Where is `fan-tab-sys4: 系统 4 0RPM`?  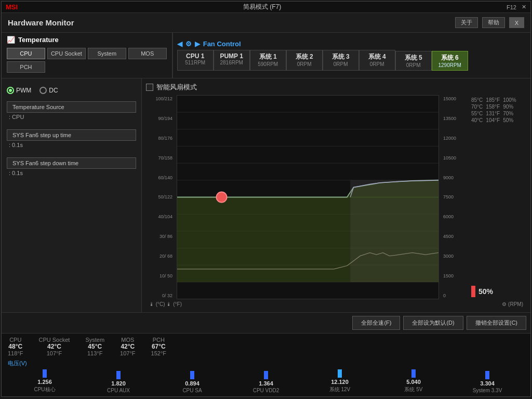 fan-tab-sys4: 系统 4 0RPM is located at coordinates (377, 60).